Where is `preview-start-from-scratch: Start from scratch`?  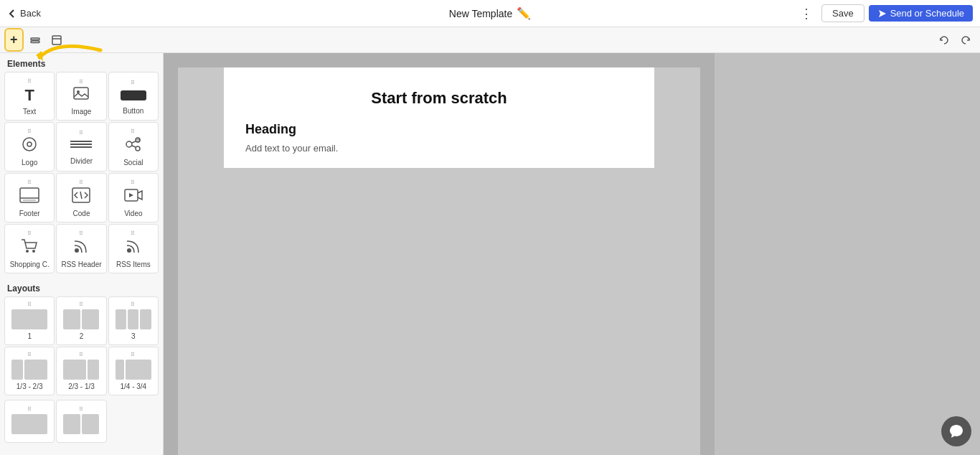
preview-start-from-scratch: Start from scratch is located at coordinates (439, 98).